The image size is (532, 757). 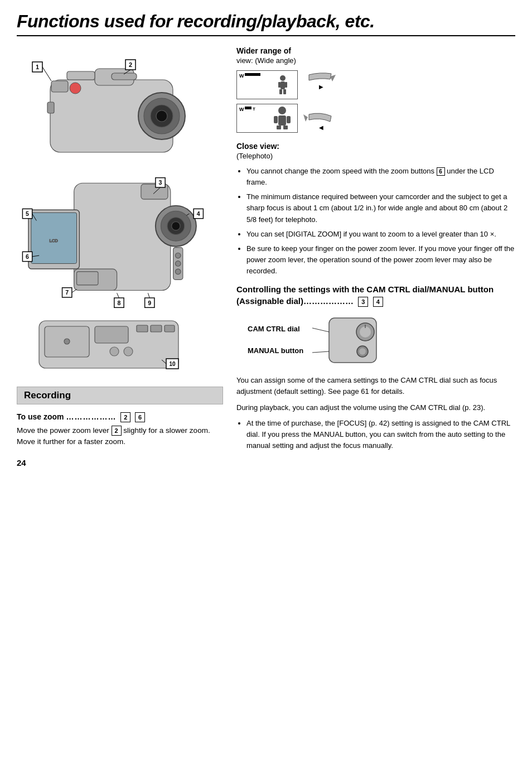 I want to click on ctrl-heading: Controlling the settings with the CAM CT…, so click(x=376, y=295).